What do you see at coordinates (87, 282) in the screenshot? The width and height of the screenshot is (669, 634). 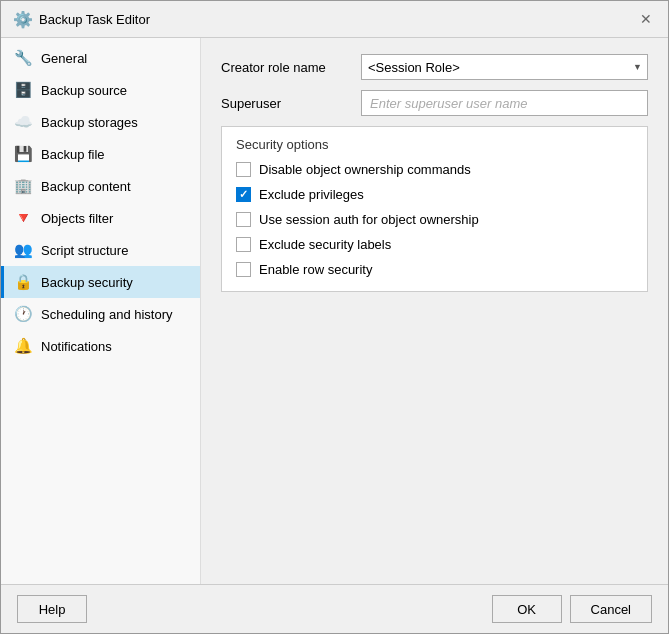 I see `sidebar-label-backup-security: Backup security` at bounding box center [87, 282].